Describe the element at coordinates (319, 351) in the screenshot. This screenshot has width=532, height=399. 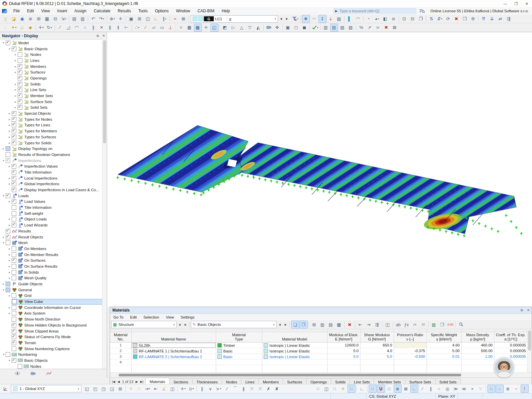
I see `table-row: 2RF-LAMINATE 1 | Schichtenaufbau 1BasicI…` at that location.